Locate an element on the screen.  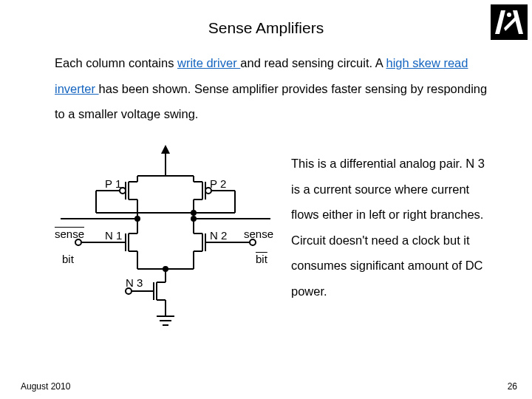
label-bit: bit is located at coordinates (68, 259).